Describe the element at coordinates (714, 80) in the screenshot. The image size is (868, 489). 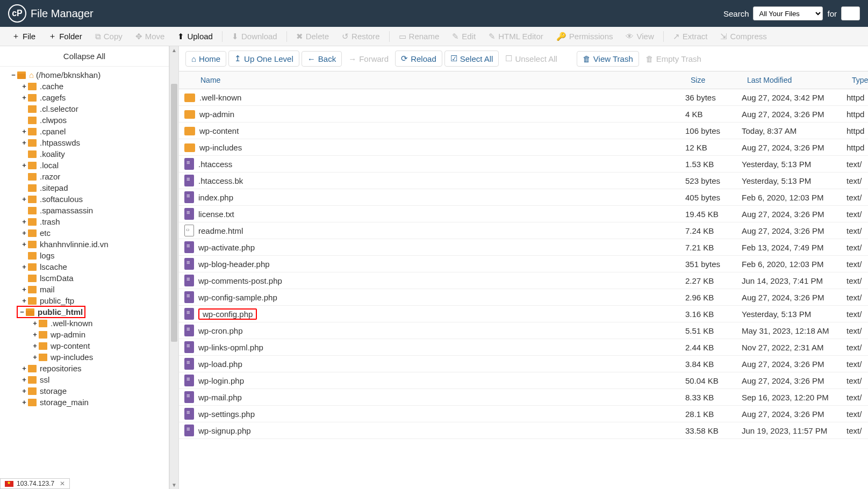
I see `col-size: Size` at that location.